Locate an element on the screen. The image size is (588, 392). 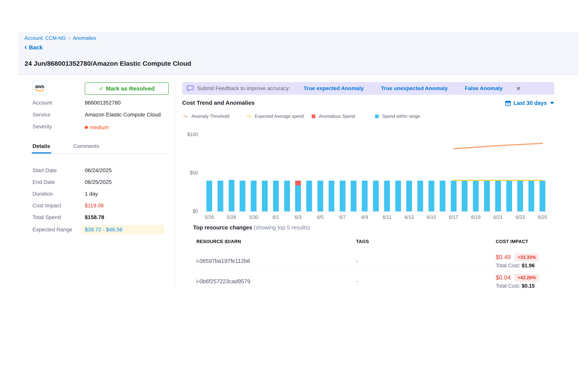
feedback-true-expected-button: True expected Anomaly is located at coordinates (334, 88).